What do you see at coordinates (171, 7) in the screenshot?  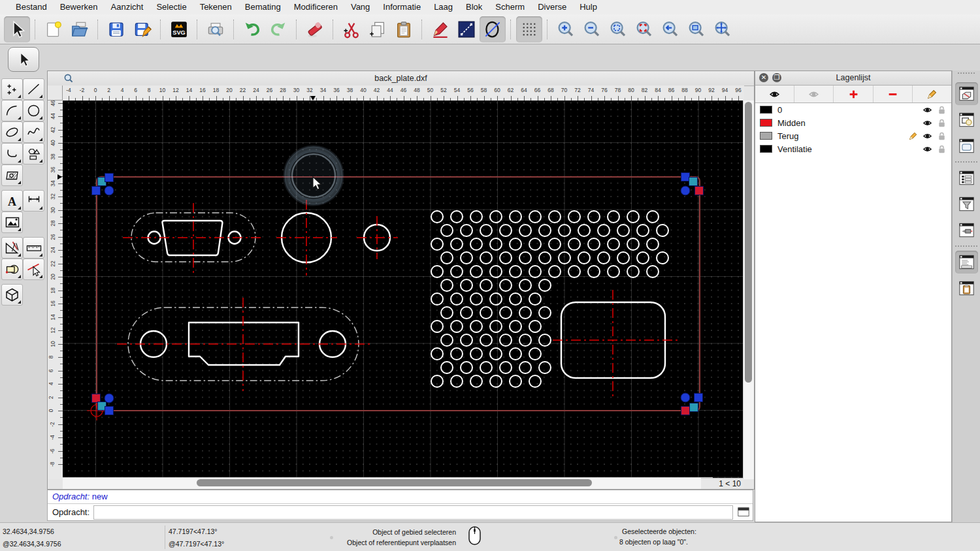 I see `menu-selectie: Selectie` at bounding box center [171, 7].